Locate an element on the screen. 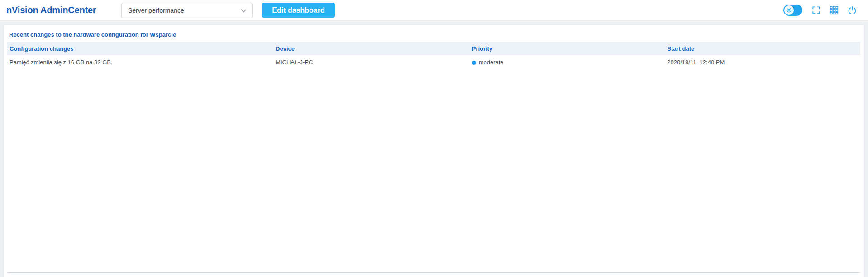 This screenshot has width=868, height=277. widget-title: Recent changes to the hardware configura… is located at coordinates (434, 33).